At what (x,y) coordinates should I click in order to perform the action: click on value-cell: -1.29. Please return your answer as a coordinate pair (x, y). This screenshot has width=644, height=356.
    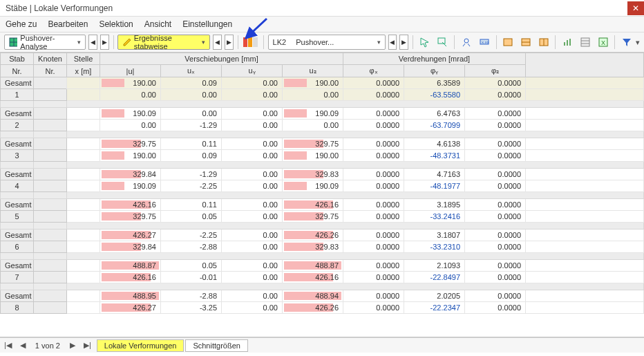
    Looking at the image, I should click on (191, 126).